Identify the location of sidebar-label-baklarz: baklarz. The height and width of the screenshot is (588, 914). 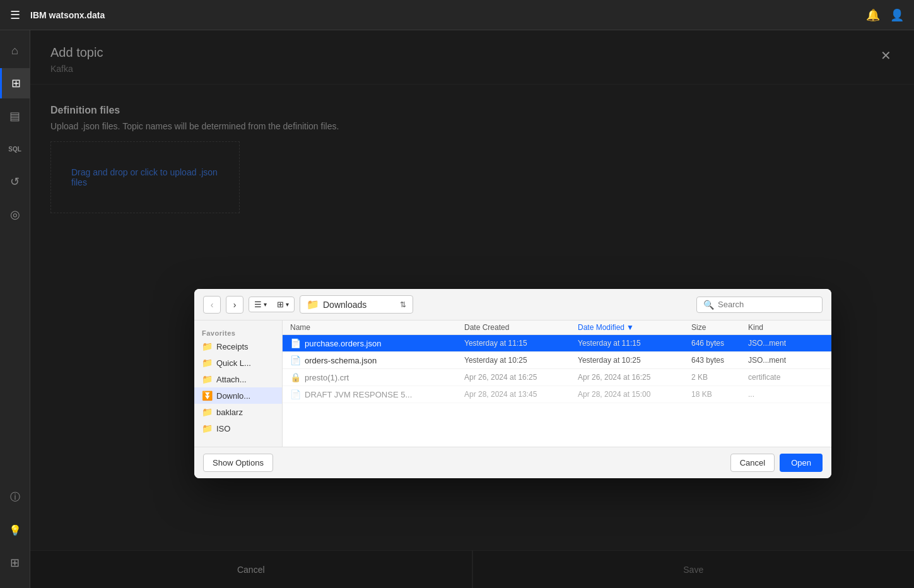
(230, 413).